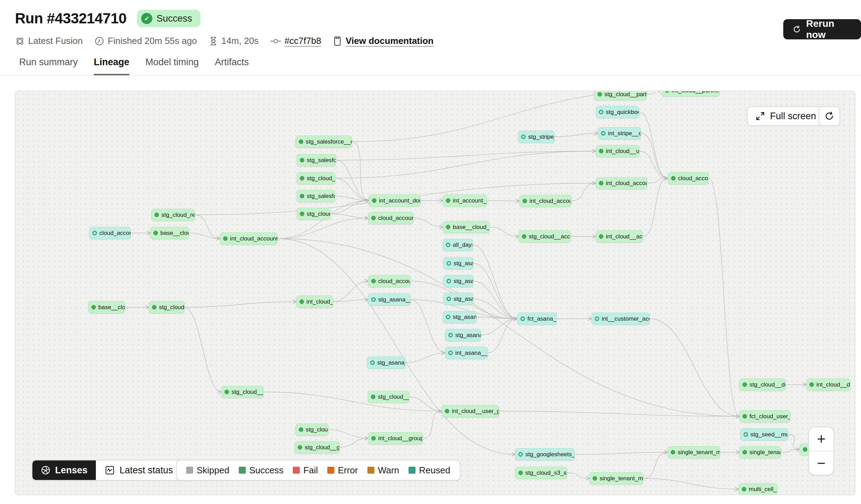  Describe the element at coordinates (395, 201) in the screenshot. I see `graph-node: int_account_domain…` at that location.